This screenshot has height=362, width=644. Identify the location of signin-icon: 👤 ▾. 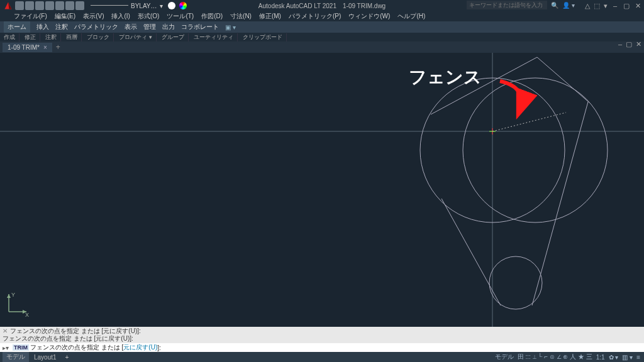
(569, 5).